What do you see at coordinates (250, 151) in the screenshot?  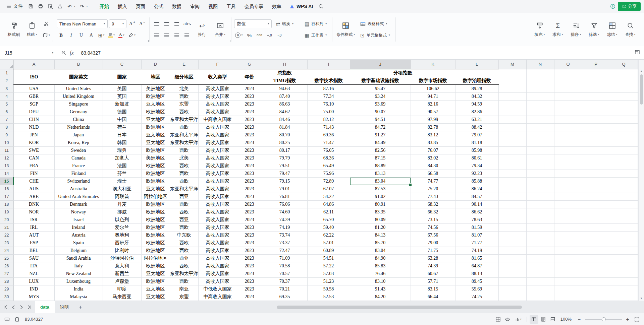 I see `cell-G11: 2023` at bounding box center [250, 151].